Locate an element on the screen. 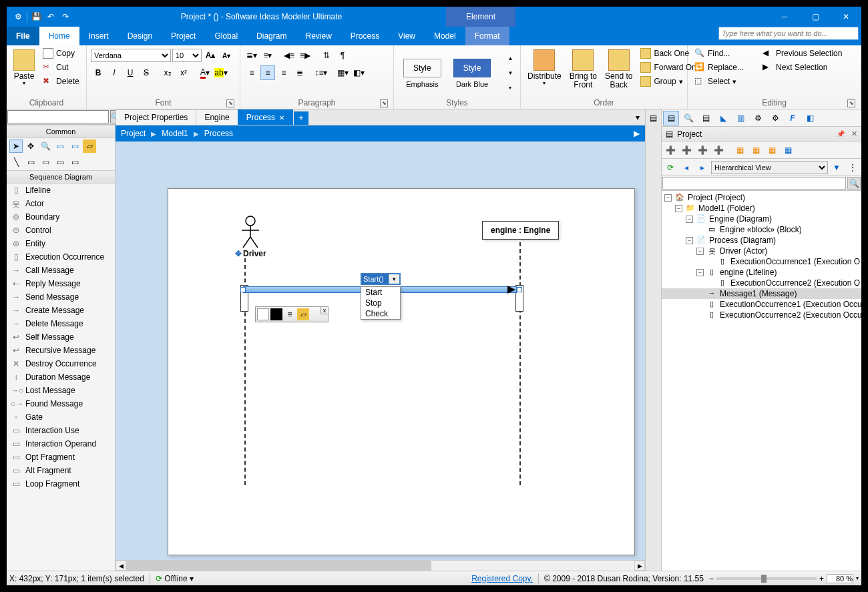 The width and height of the screenshot is (868, 592). numbering-icon: ≡▾ is located at coordinates (268, 55).